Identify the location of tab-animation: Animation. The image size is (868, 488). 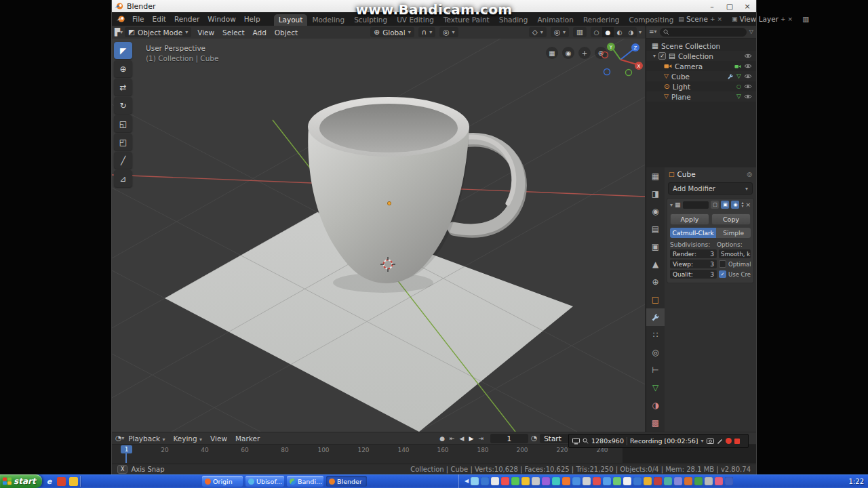
(555, 20).